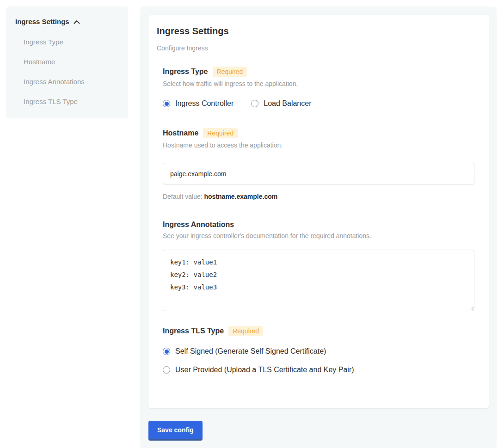  What do you see at coordinates (183, 196) in the screenshot?
I see `default-value-prefix: Default value:` at bounding box center [183, 196].